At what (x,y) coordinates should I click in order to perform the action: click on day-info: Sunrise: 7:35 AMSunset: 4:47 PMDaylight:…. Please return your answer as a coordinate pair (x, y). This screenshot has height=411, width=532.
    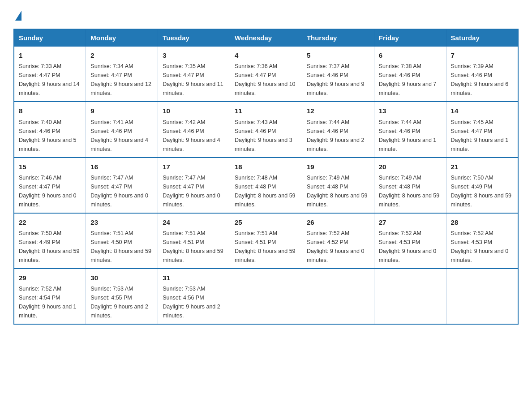
    Looking at the image, I should click on (194, 80).